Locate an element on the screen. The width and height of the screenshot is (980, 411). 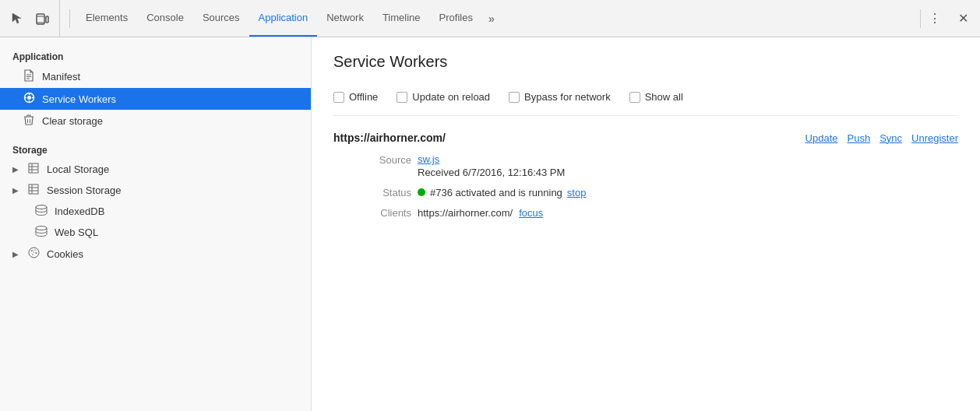
received-value: Received 6/7/2016, 12:16:43 PM is located at coordinates (688, 173).